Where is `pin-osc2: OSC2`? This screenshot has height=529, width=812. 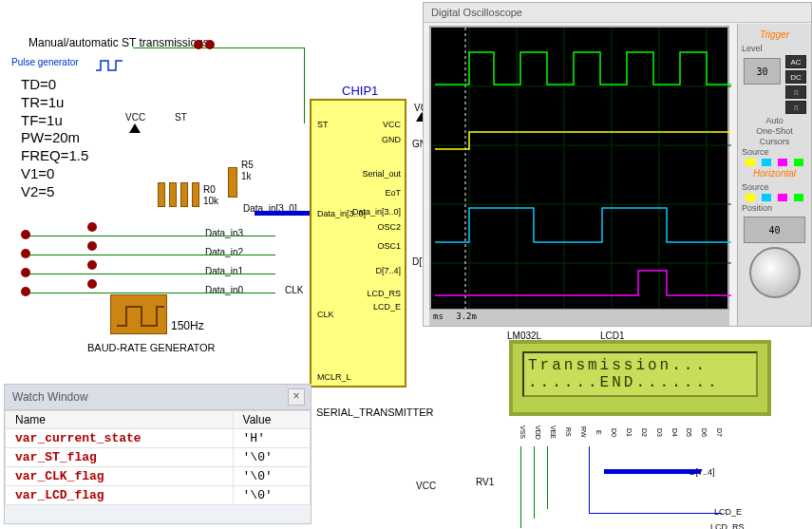 pin-osc2: OSC2 is located at coordinates (378, 227).